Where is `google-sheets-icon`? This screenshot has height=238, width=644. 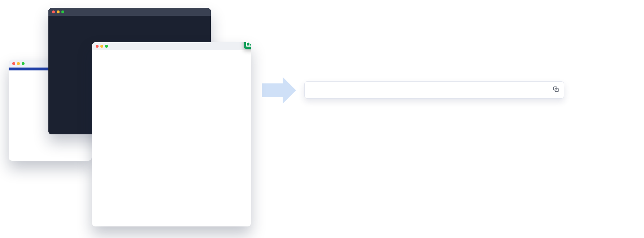
google-sheets-icon is located at coordinates (247, 46).